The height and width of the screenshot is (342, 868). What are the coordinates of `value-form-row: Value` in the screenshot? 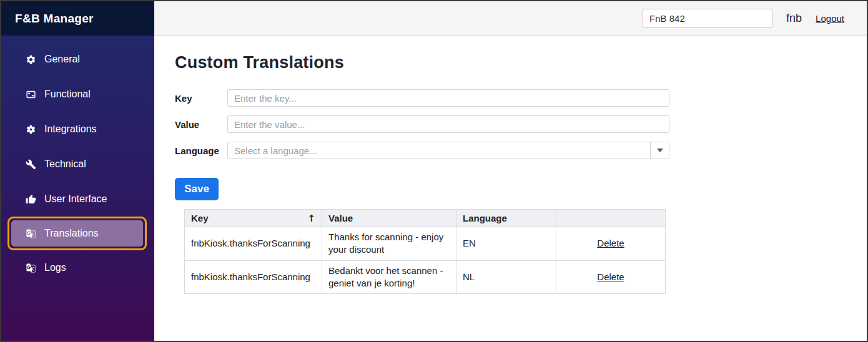 It's located at (521, 124).